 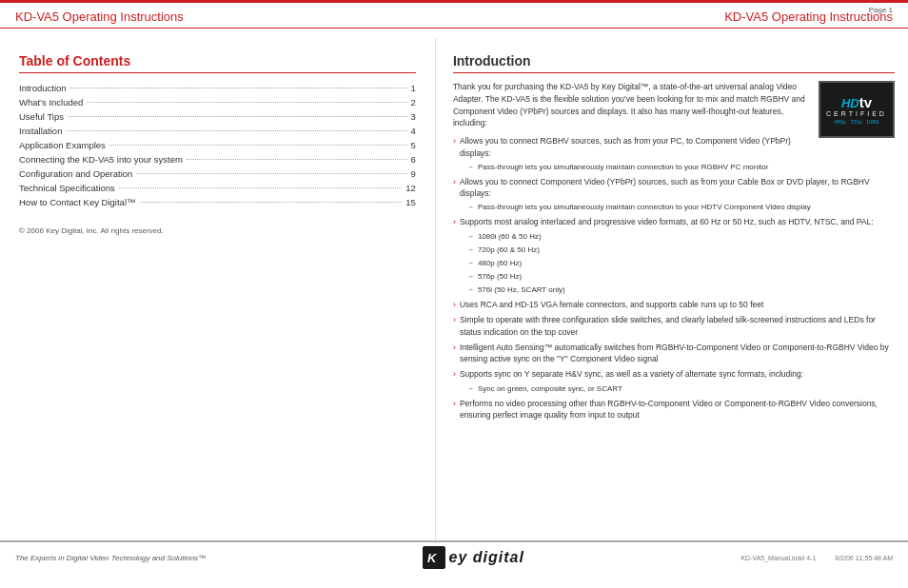 What do you see at coordinates (500, 277) in the screenshot?
I see `sub-text: 576p (50 Hz)` at bounding box center [500, 277].